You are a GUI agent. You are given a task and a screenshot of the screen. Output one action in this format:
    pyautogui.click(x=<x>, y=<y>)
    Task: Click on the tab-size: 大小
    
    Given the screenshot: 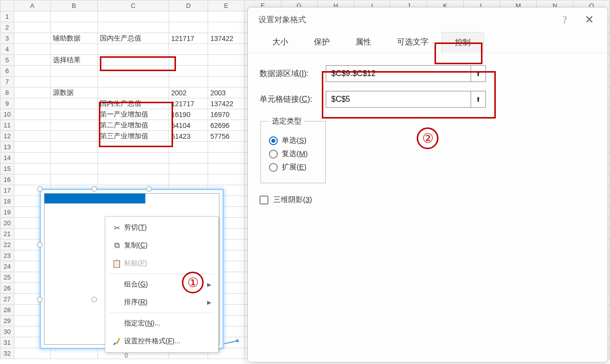 What is the action you would take?
    pyautogui.click(x=280, y=42)
    